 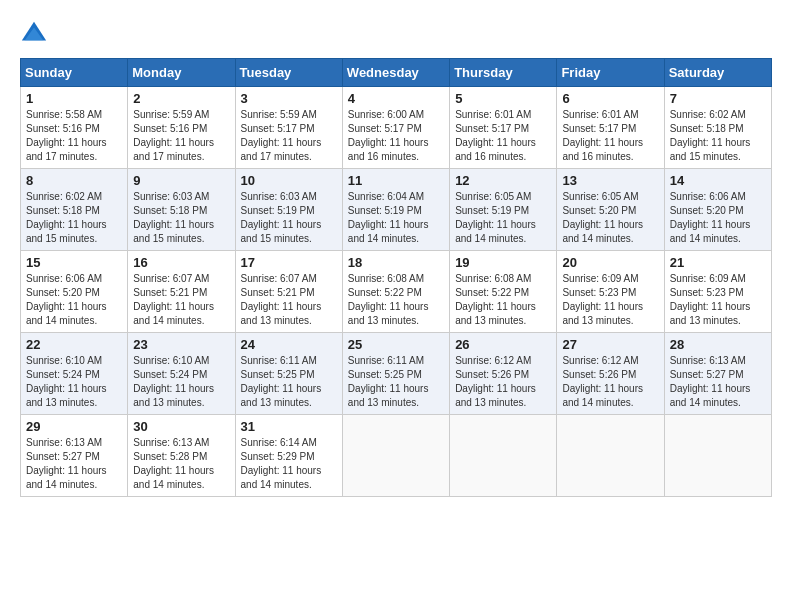 What do you see at coordinates (396, 128) in the screenshot?
I see `calendar-day-cell: 4Sunrise: 6:00 AMSunset: 5:17 PMDaylight…` at bounding box center [396, 128].